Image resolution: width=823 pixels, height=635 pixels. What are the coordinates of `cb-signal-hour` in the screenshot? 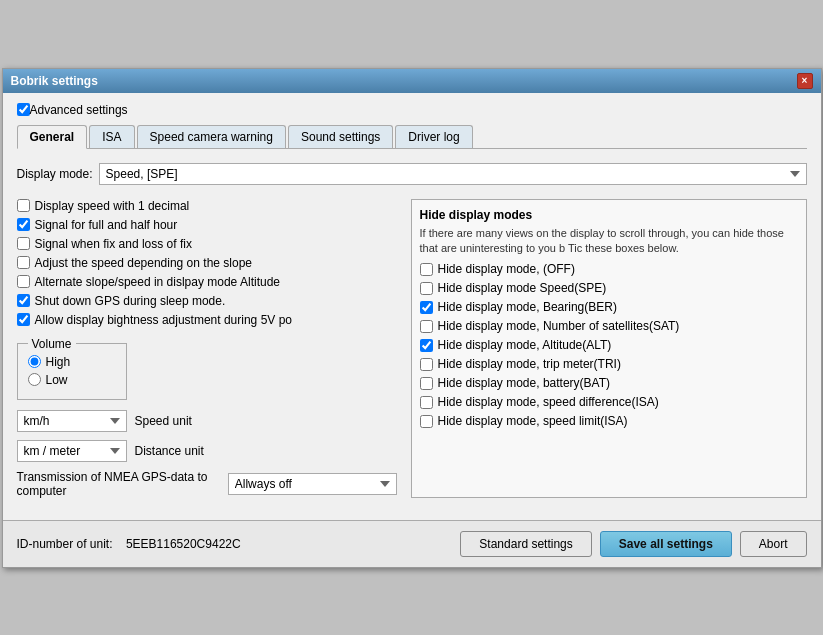 It's located at (24, 224).